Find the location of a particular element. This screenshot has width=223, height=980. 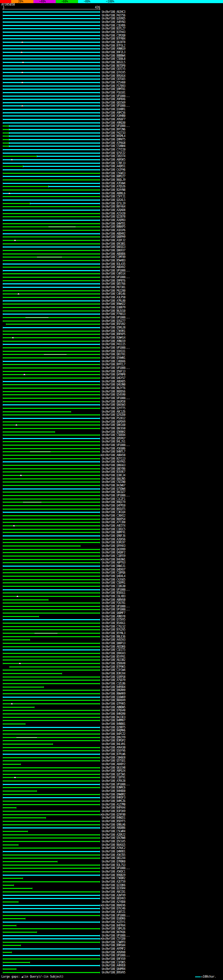

hit-row: UniRef100_B4NTL7 is located at coordinates (111, 452).